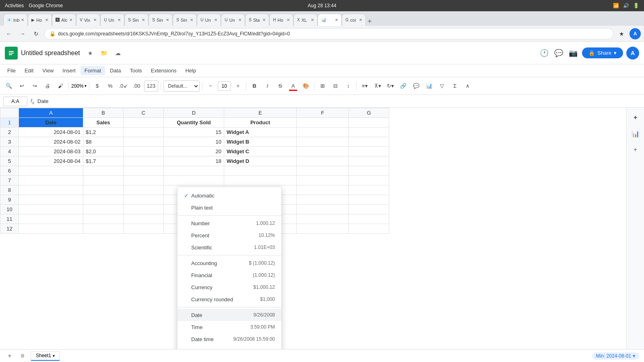 The width and height of the screenshot is (644, 362). I want to click on tab-close-inb: ✕, so click(23, 20).